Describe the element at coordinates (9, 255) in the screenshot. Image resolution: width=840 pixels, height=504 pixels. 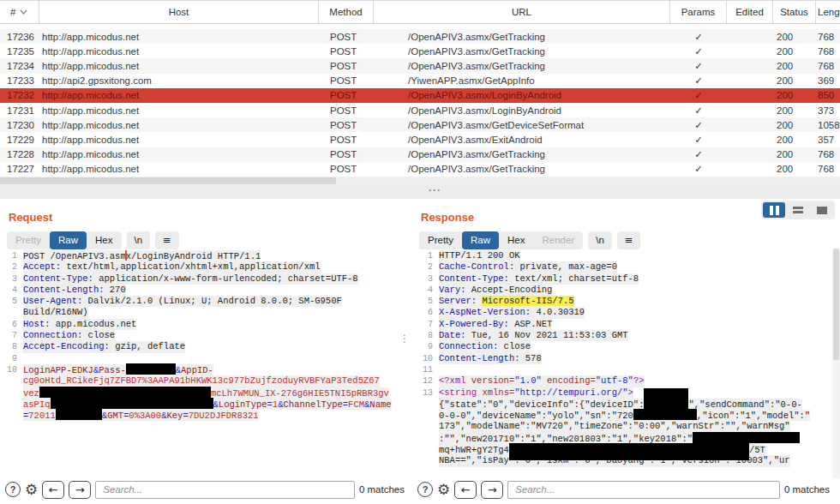
I see `line-number: 1` at that location.